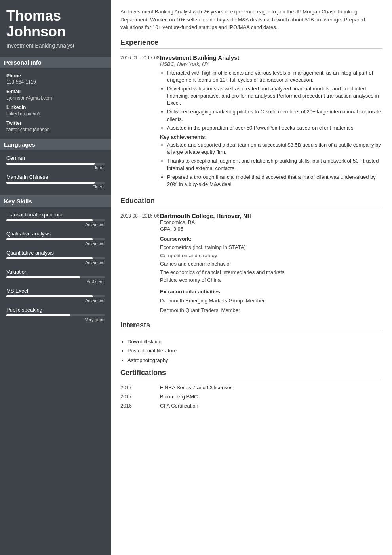 Image resolution: width=392 pixels, height=555 pixels. I want to click on linkedin-value: linkedin.com/in/t, so click(55, 114).